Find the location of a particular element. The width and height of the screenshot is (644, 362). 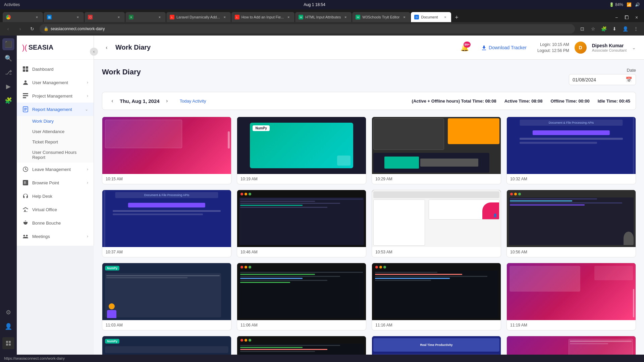

screenshot-card-13: NumPy is located at coordinates (167, 345).